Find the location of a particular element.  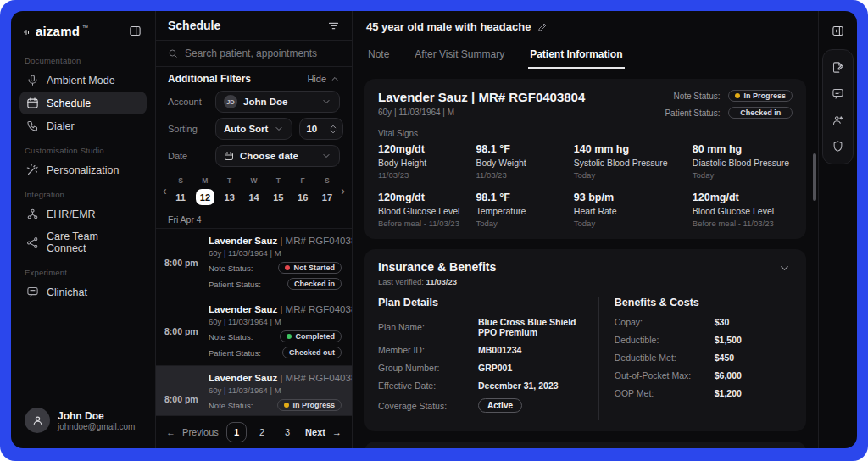

day-14: W14 is located at coordinates (254, 191).